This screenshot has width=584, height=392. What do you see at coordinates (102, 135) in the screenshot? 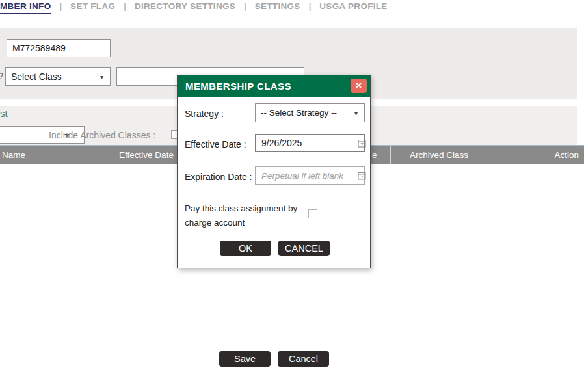
I see `include-archived-label: Include Archived Classes :` at bounding box center [102, 135].